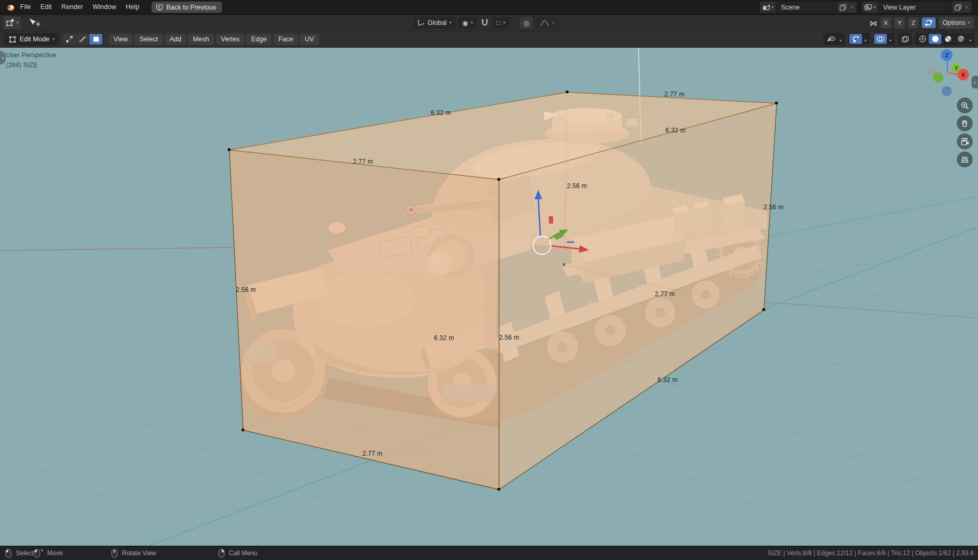 The width and height of the screenshot is (978, 560). What do you see at coordinates (551, 220) in the screenshot?
I see `gizmo-plane-handle-x` at bounding box center [551, 220].